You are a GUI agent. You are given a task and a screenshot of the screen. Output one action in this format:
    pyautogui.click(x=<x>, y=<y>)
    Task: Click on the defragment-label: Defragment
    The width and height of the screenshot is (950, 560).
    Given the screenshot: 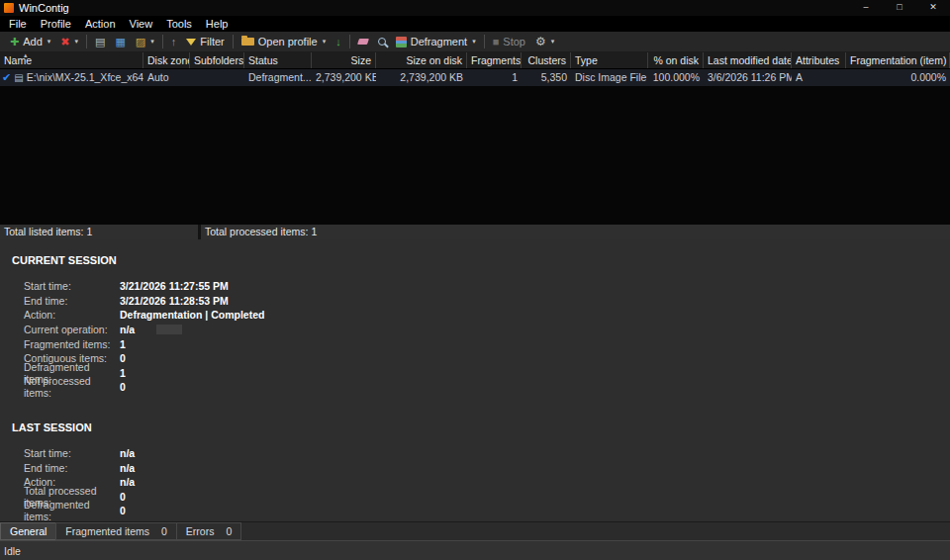 What is the action you would take?
    pyautogui.click(x=439, y=42)
    